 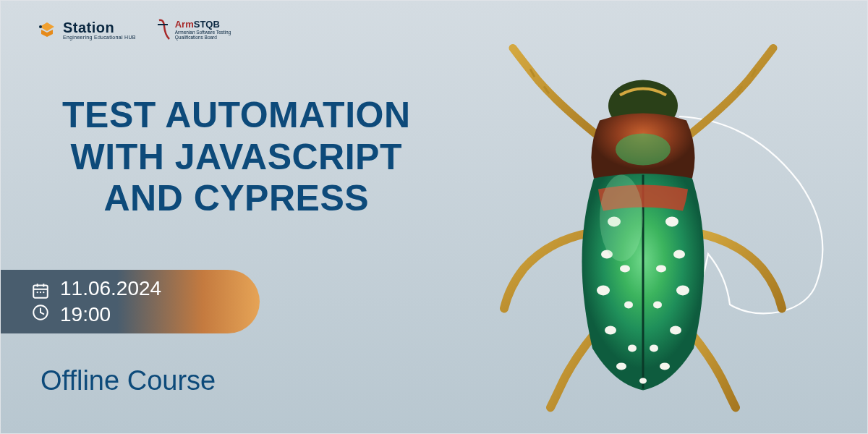 What do you see at coordinates (237, 158) in the screenshot?
I see `title-line-2: WITH JAVASCRIPT` at bounding box center [237, 158].